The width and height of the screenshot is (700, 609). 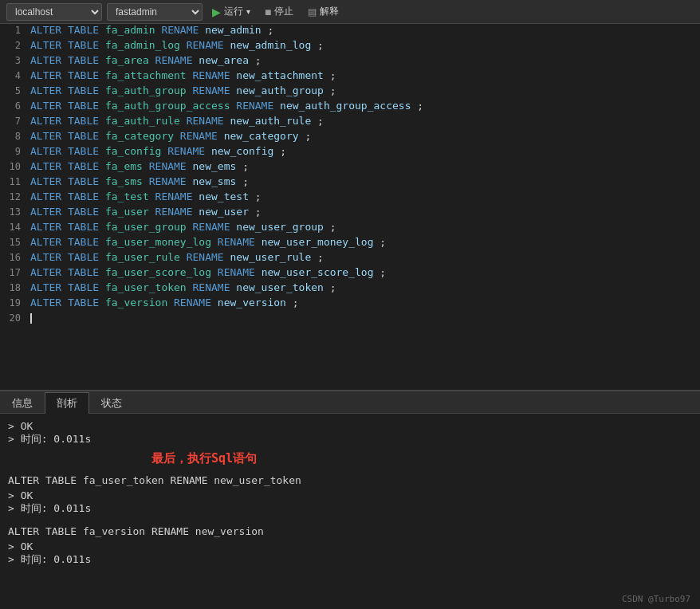 I want to click on line-number: 18, so click(x=15, y=288).